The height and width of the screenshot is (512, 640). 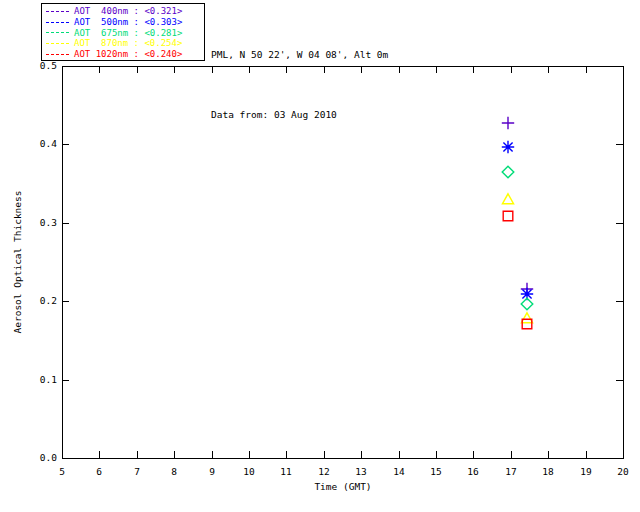 I want to click on y-tick-label: 0.5, so click(x=44, y=66).